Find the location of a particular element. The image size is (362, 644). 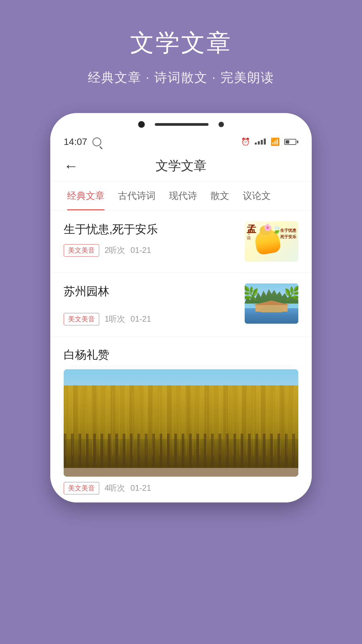

clock-icon: ⏰ is located at coordinates (245, 142).